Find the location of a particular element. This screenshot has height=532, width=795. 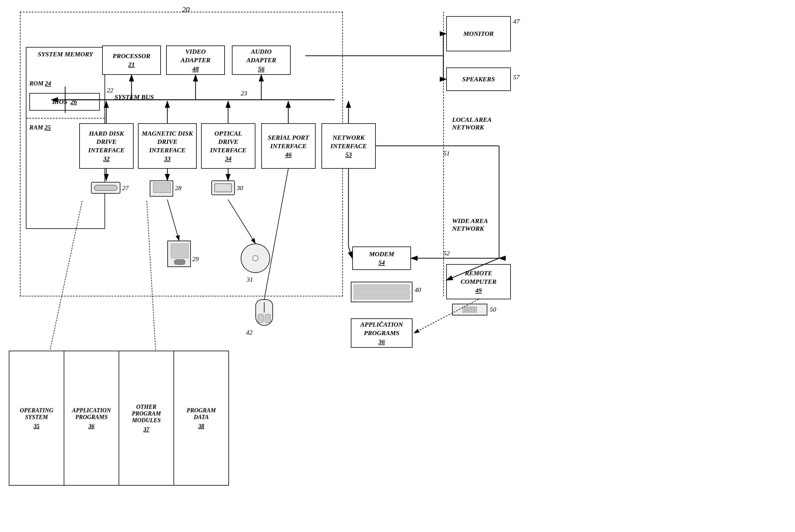

processor-label: PROCESSOR is located at coordinates (132, 56).